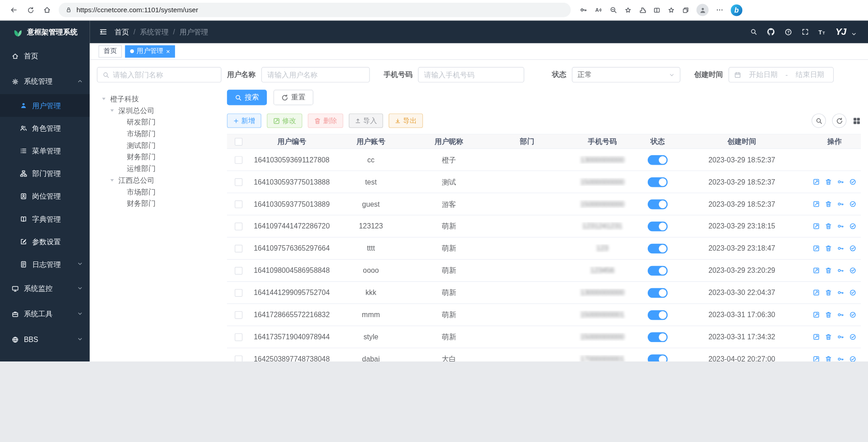 This screenshot has height=442, width=868. Describe the element at coordinates (325, 121) in the screenshot. I see `delete-button: 删除` at that location.